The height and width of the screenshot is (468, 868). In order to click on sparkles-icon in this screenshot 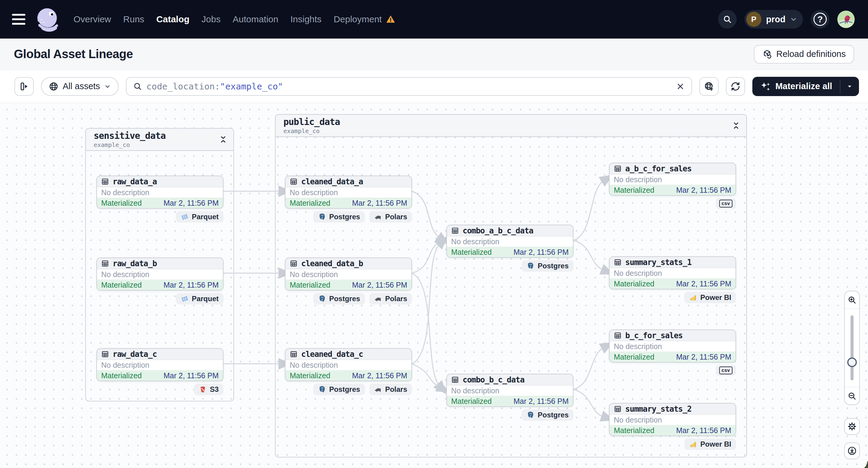, I will do `click(765, 86)`.